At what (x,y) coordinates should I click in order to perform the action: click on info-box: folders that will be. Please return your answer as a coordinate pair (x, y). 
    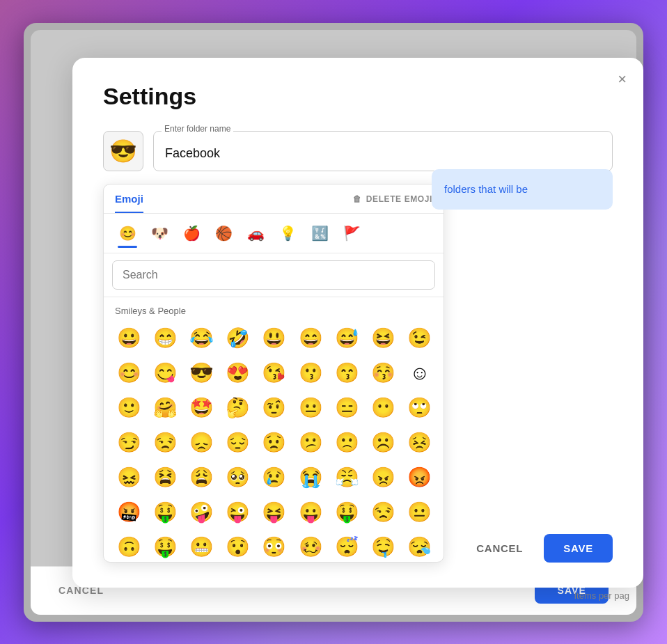
    Looking at the image, I should click on (522, 189).